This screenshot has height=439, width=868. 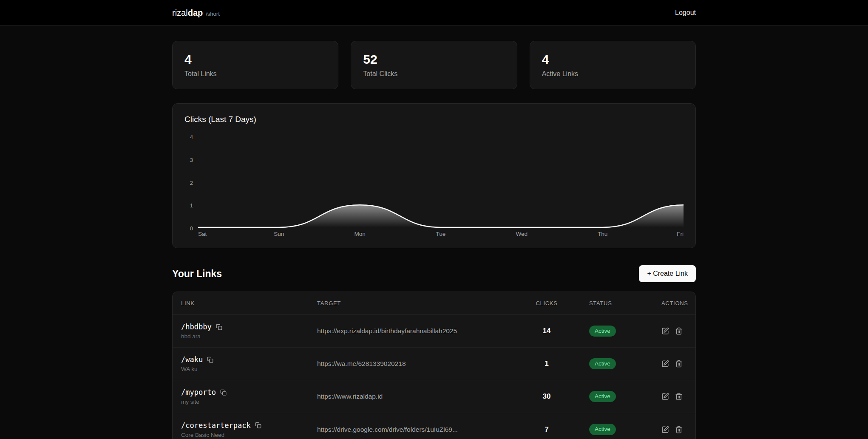 I want to click on link-clicks: 30, so click(x=547, y=397).